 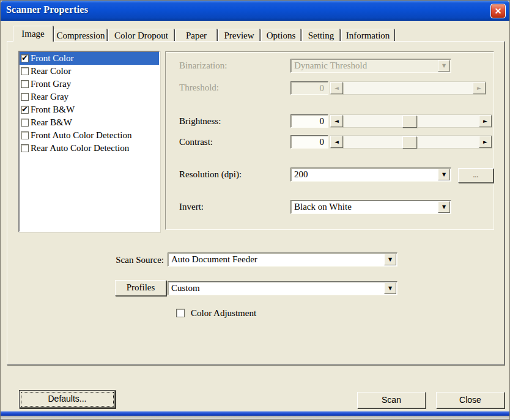 I want to click on threshold-value: 0, so click(x=309, y=88).